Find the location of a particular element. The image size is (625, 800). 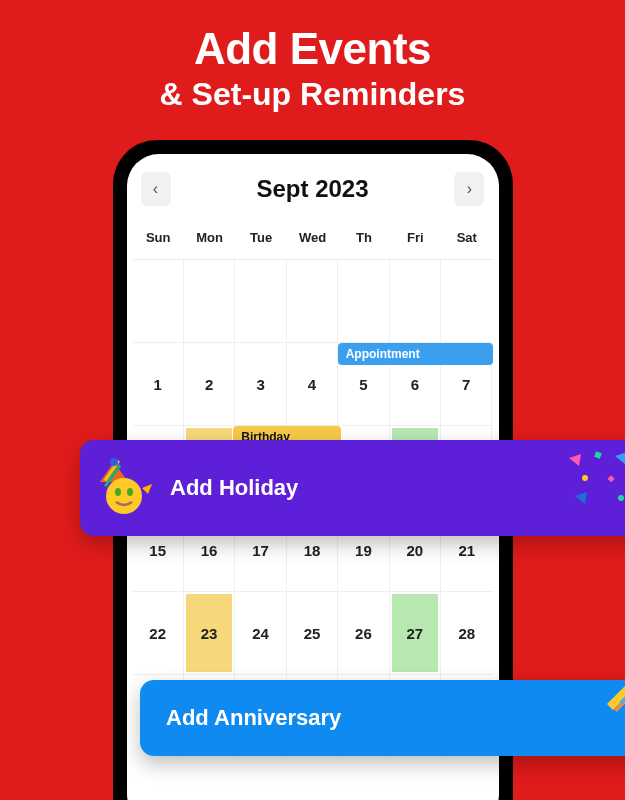

next-month-button: › is located at coordinates (469, 189).